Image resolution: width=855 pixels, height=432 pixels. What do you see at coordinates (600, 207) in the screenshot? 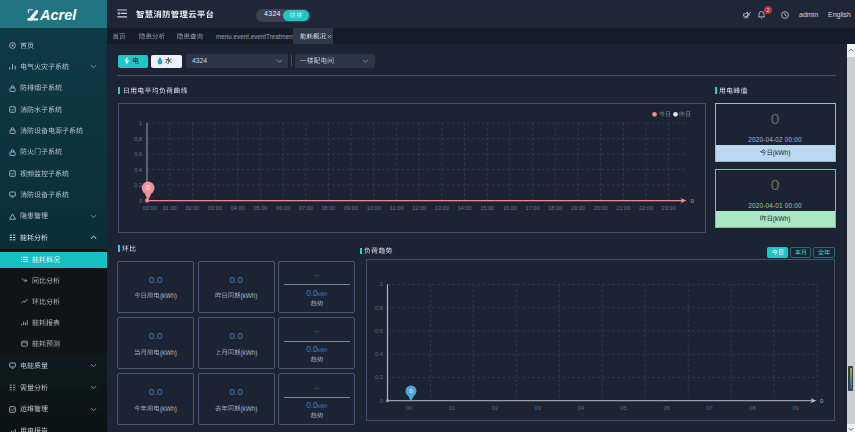
I see `svg-text: 20:00` at bounding box center [600, 207].